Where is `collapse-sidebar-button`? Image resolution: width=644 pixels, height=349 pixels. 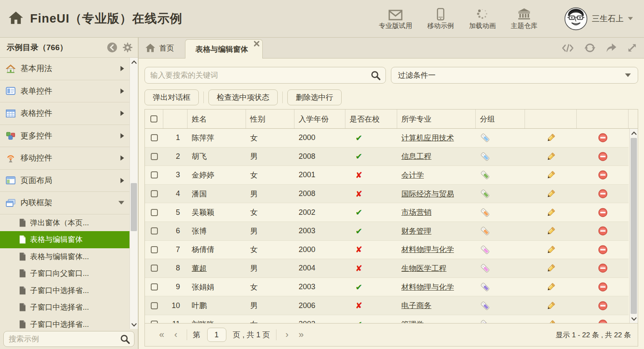 collapse-sidebar-button is located at coordinates (112, 48).